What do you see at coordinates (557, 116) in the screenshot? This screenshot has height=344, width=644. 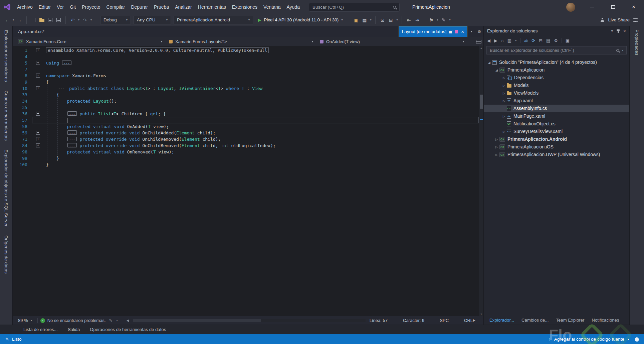 I see `tree-item-mainpage-xaml: ▷<>MainPage.xaml` at bounding box center [557, 116].